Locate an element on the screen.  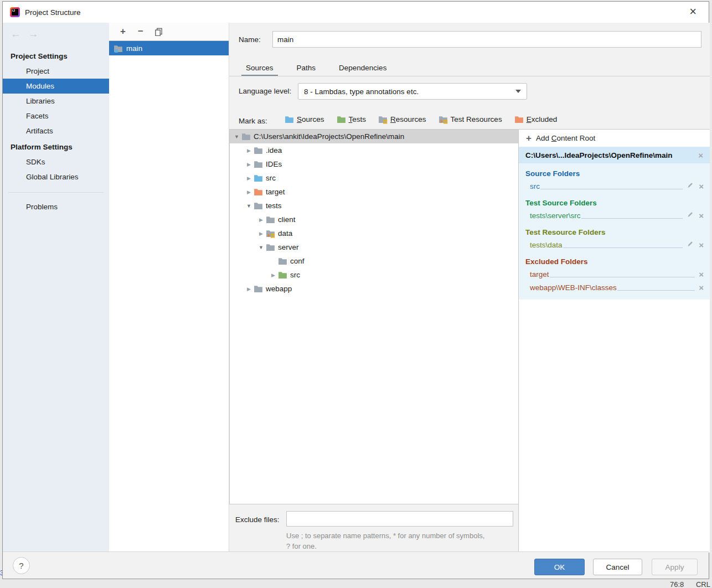
title-bar: IJ Project Structure × is located at coordinates (355, 12).